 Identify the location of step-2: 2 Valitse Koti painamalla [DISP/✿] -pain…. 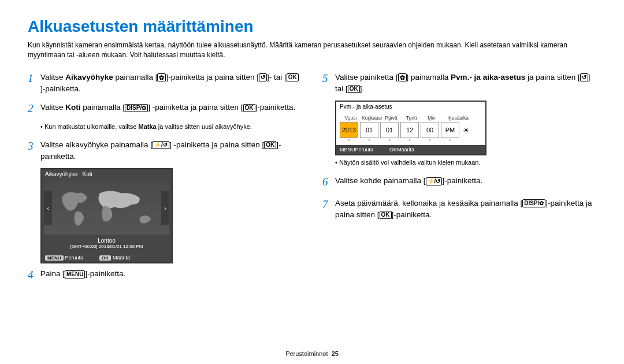
(165, 109).